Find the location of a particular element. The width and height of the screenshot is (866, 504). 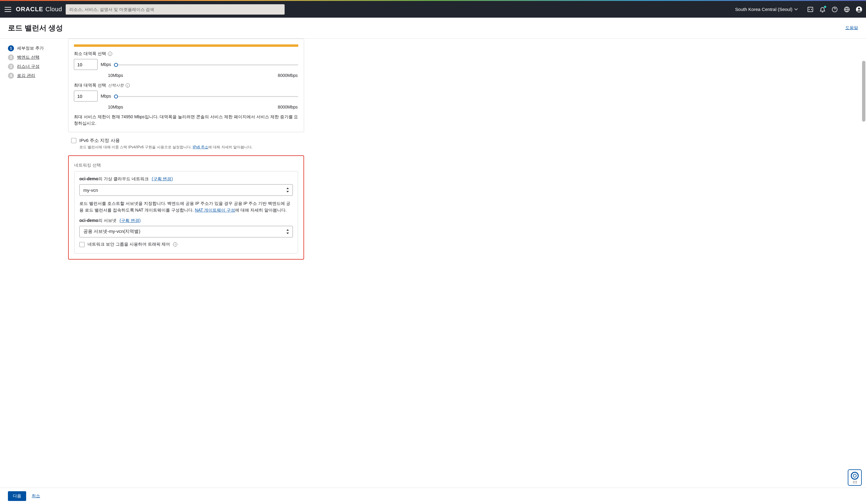

notifications-icon is located at coordinates (823, 10).